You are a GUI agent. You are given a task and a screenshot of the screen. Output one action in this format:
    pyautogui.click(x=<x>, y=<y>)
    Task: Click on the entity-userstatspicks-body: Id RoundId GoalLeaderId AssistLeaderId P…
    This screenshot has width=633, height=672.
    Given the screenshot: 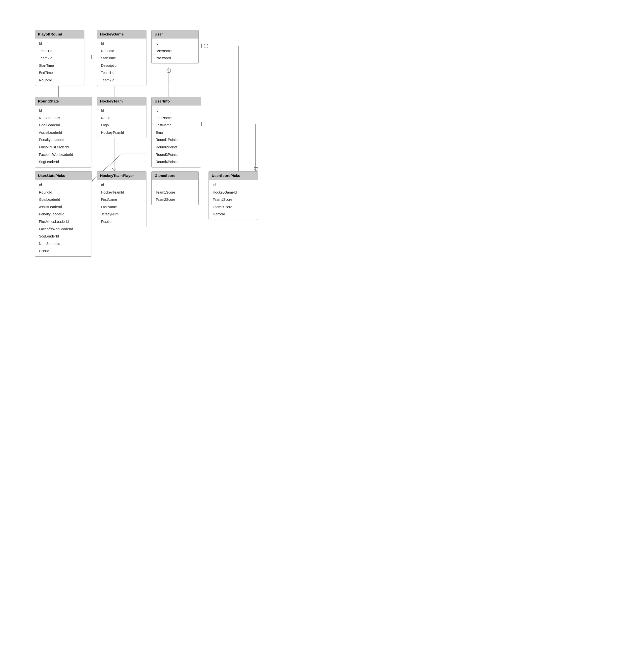 What is the action you would take?
    pyautogui.click(x=64, y=218)
    